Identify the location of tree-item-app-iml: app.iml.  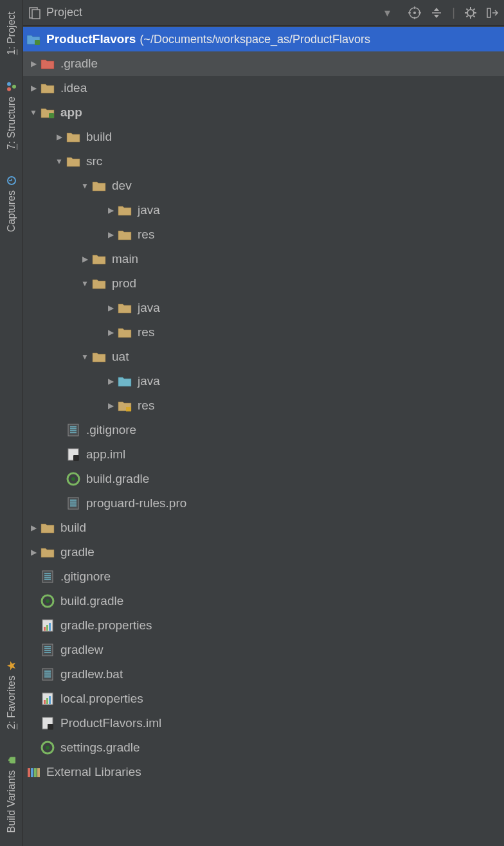
(264, 455).